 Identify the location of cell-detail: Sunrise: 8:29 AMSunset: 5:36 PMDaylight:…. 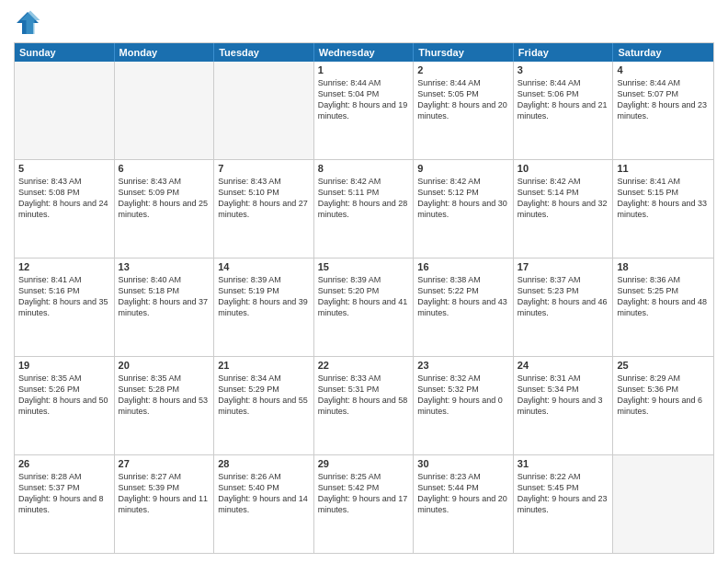
(664, 396).